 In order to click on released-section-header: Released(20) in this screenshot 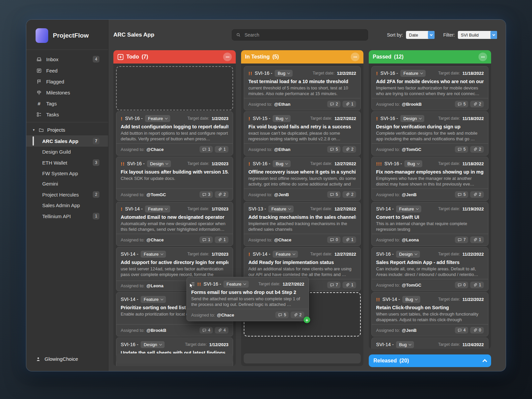, I will do `click(430, 361)`.